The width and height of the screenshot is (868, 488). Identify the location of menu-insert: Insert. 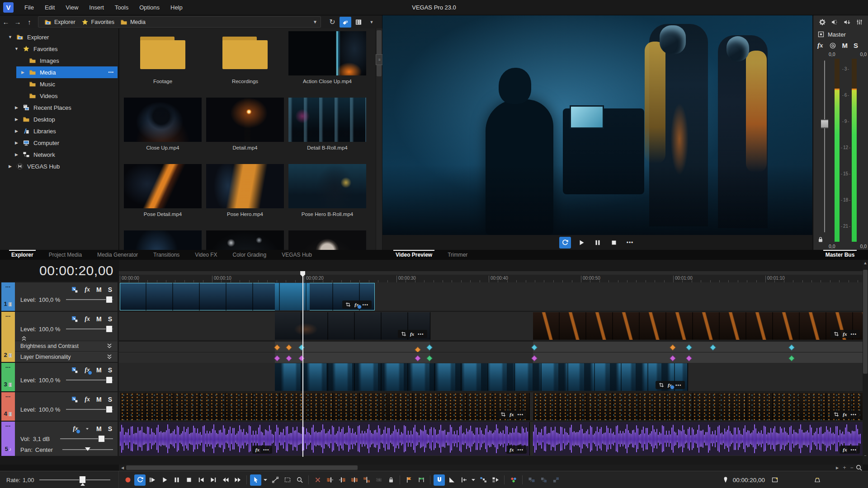
(97, 8).